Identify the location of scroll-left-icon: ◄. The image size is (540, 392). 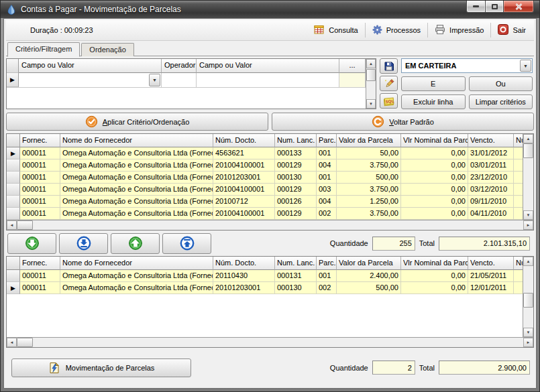
(12, 225).